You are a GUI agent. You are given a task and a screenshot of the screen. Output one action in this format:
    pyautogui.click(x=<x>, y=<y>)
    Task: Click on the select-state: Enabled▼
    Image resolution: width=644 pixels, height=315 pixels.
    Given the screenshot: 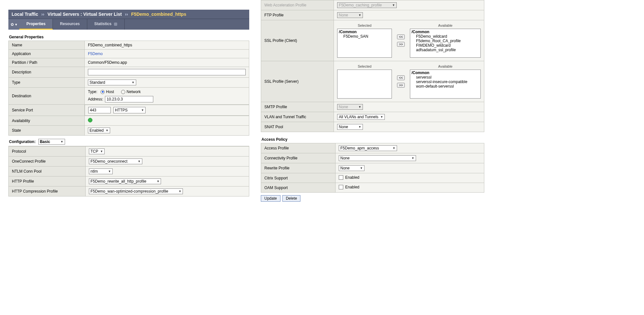 What is the action you would take?
    pyautogui.click(x=99, y=130)
    